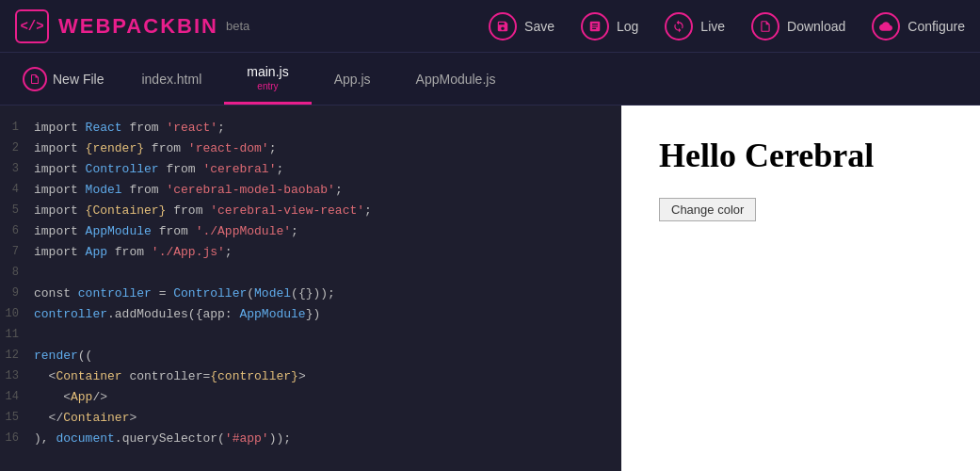  What do you see at coordinates (522, 26) in the screenshot?
I see `save-action: Save` at bounding box center [522, 26].